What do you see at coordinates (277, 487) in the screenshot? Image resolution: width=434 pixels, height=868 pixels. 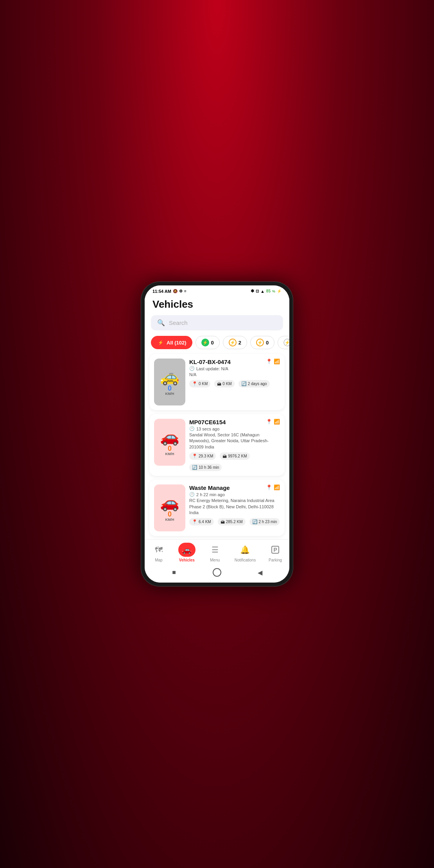 I see `signal-icon-3: 📶` at bounding box center [277, 487].